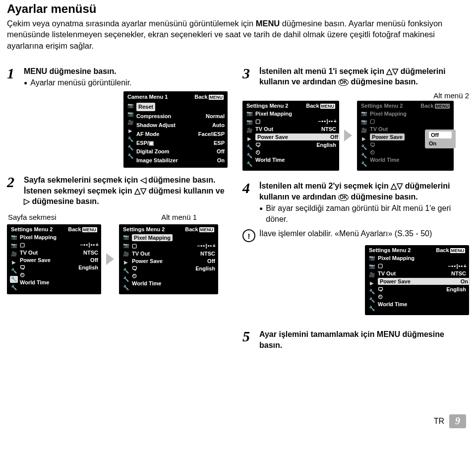 This screenshot has height=461, width=476. I want to click on footer-lang: TR, so click(439, 421).